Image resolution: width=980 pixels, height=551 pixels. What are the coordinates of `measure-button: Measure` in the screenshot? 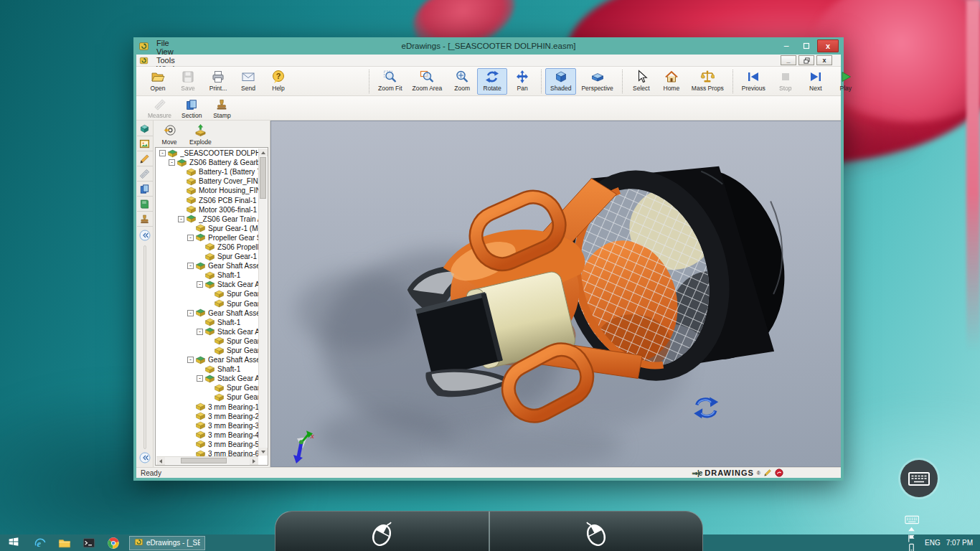 It's located at (159, 108).